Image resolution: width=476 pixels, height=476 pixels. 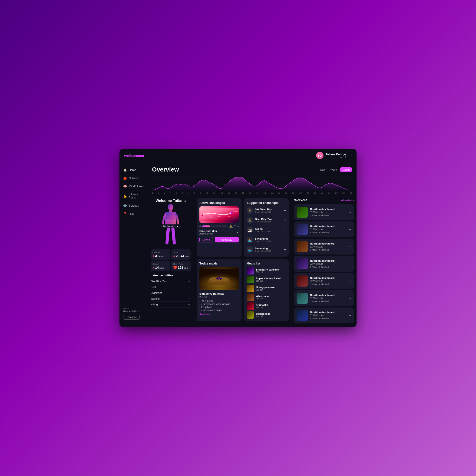 What do you see at coordinates (266, 297) in the screenshot?
I see `meal-list-item-whitemeat: White meat 250 cal` at bounding box center [266, 297].